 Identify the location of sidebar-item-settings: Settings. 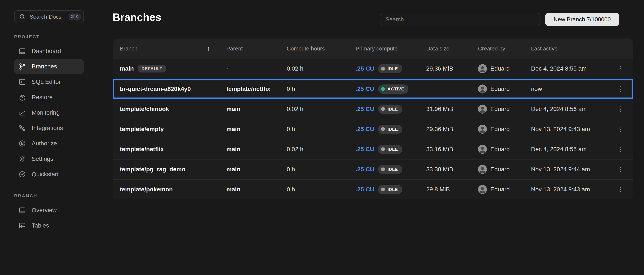
(49, 159).